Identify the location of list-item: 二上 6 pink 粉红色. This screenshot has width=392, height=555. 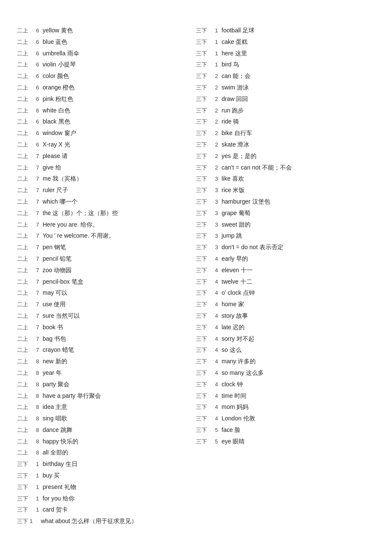
(107, 99).